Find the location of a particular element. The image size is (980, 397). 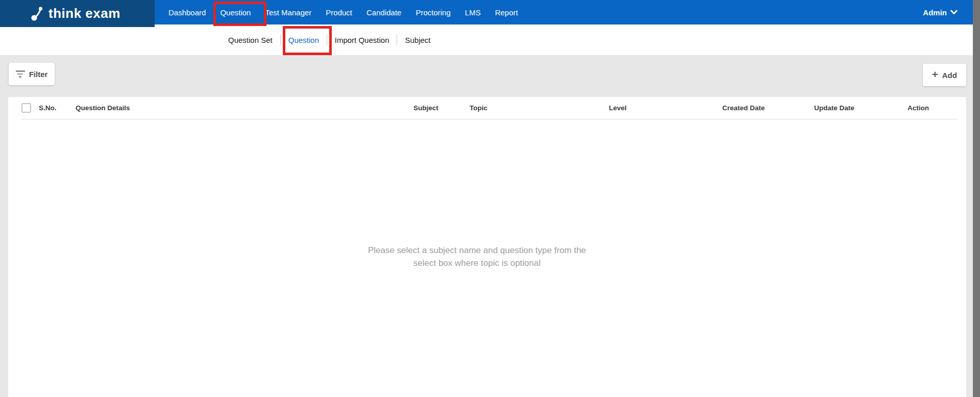

nav-item-test-manager: Test Manager is located at coordinates (288, 12).